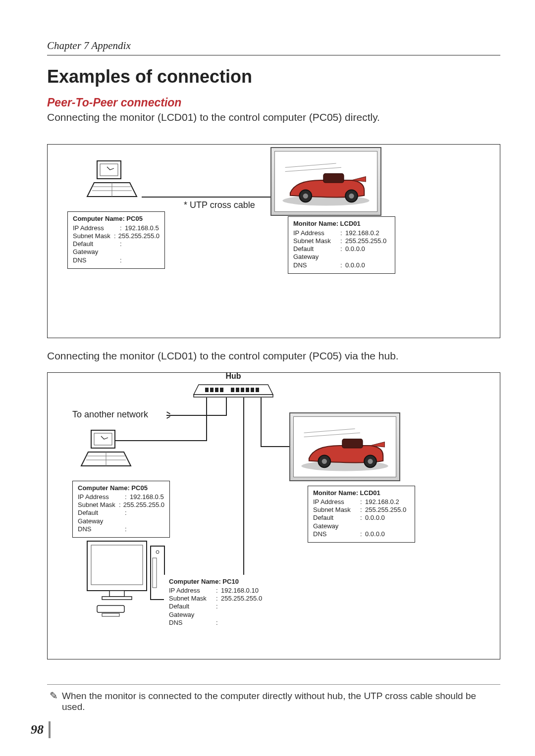 This screenshot has height=756, width=535. I want to click on section-desc-1: Connecting the monitor (LCD01) to the co…, so click(273, 117).